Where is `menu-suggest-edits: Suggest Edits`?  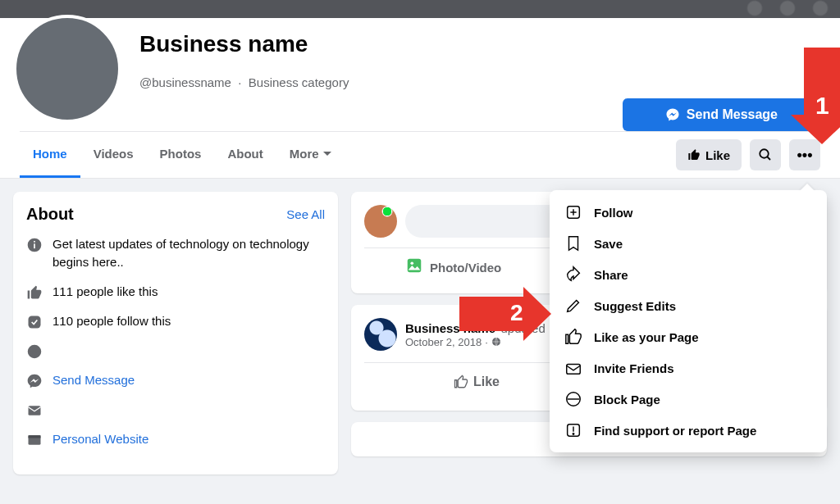
menu-suggest-edits: Suggest Edits is located at coordinates (688, 306).